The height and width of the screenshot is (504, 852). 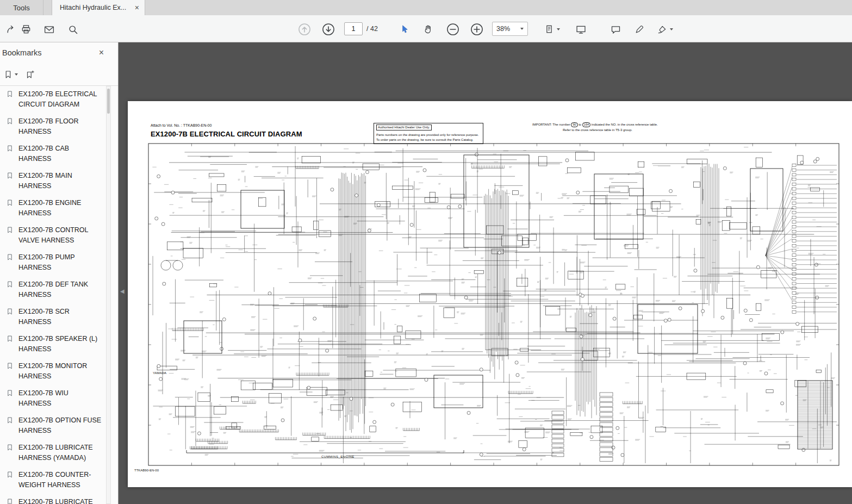 I want to click on tab-tools-label: Tools, so click(x=21, y=8).